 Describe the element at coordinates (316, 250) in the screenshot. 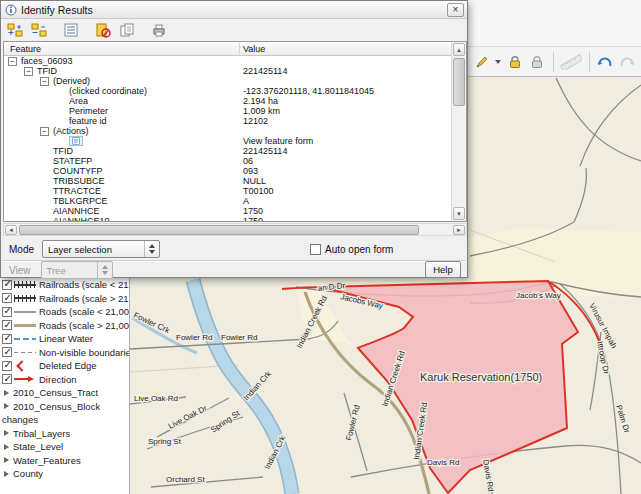

I see `auto-open-checkbox` at that location.